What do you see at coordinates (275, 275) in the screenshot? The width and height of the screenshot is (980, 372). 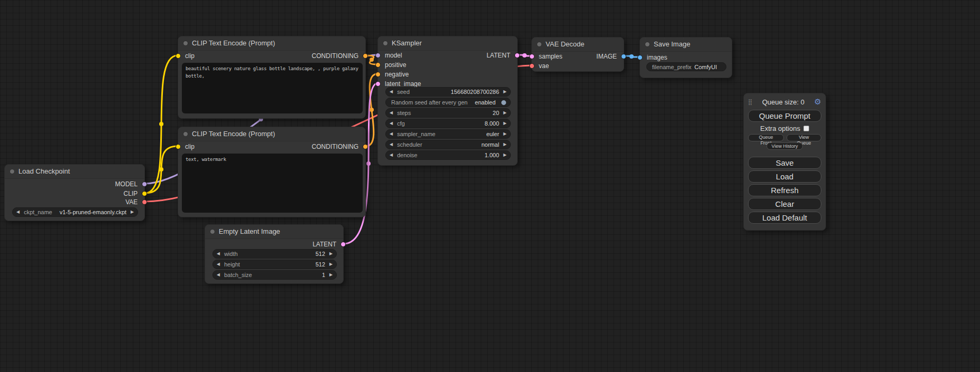 I see `widget-batch-size: ◀ batch_size 1 ▶` at bounding box center [275, 275].